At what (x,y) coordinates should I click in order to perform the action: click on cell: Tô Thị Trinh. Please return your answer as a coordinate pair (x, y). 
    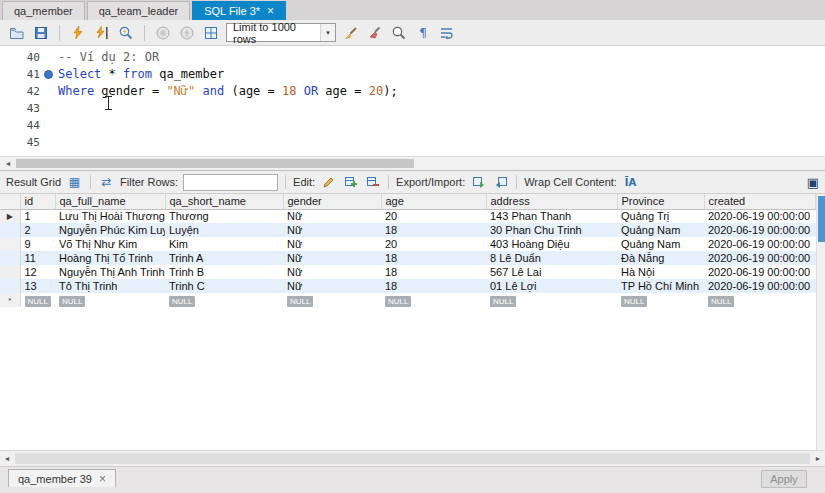
    Looking at the image, I should click on (110, 286).